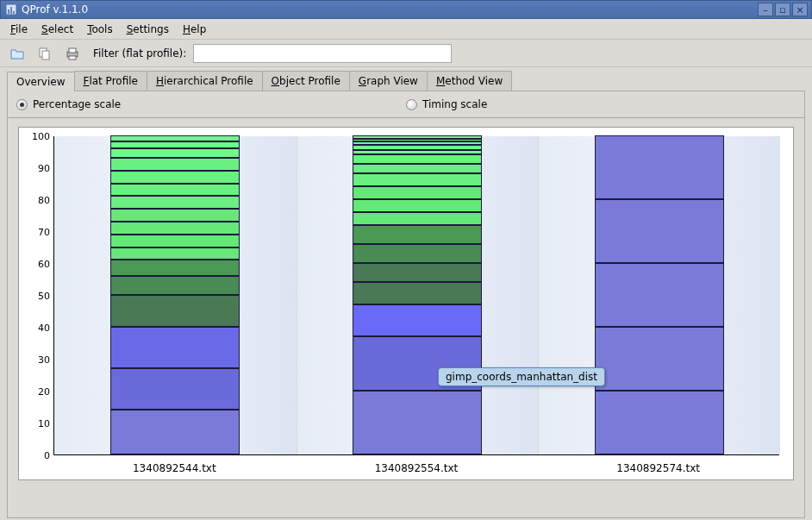  Describe the element at coordinates (406, 9) in the screenshot. I see `titlebar: QProf v.1.1.0 – ▫ ×` at that location.